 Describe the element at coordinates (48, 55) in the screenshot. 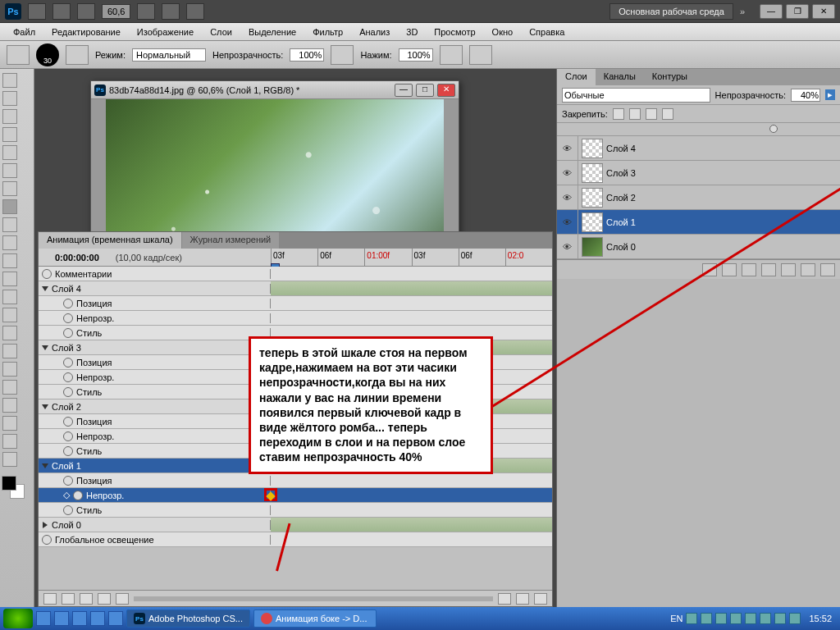

I see `brush-preview: 30` at that location.